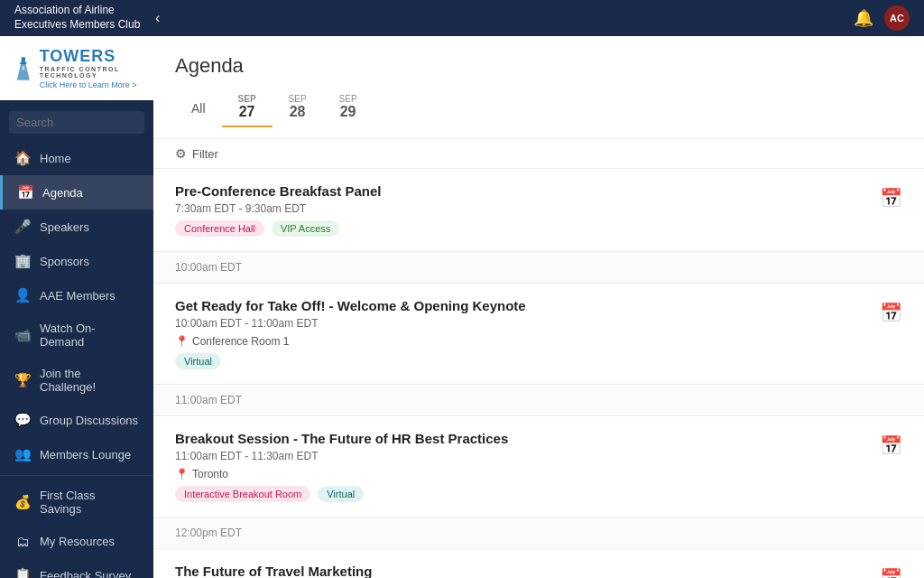 The width and height of the screenshot is (924, 578). I want to click on sidebar-item-speakers: 🎤 Speakers, so click(77, 227).